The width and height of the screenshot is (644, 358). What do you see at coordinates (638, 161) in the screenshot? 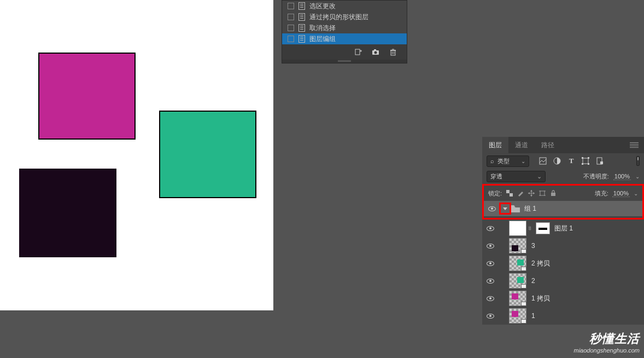
I see `filter-toggle` at bounding box center [638, 161].